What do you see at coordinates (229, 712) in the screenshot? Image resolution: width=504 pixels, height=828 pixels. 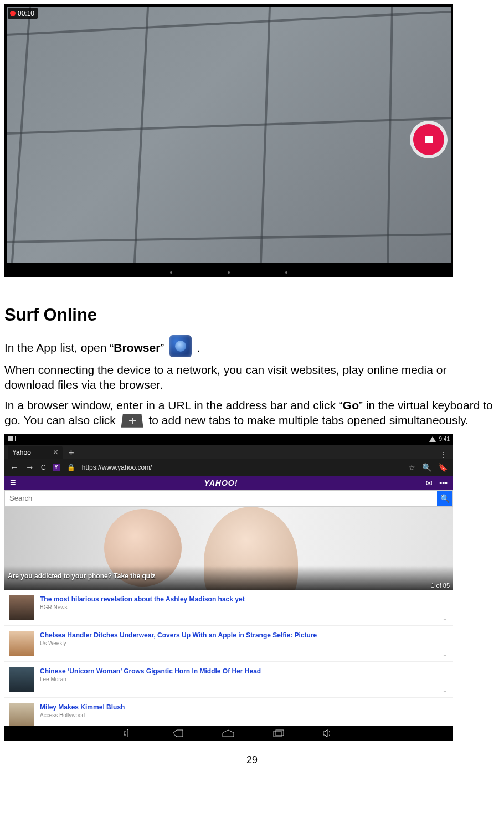 I see `news-list-item: Miley Makes Kimmel Blush Access Hollywoo…` at bounding box center [229, 712].